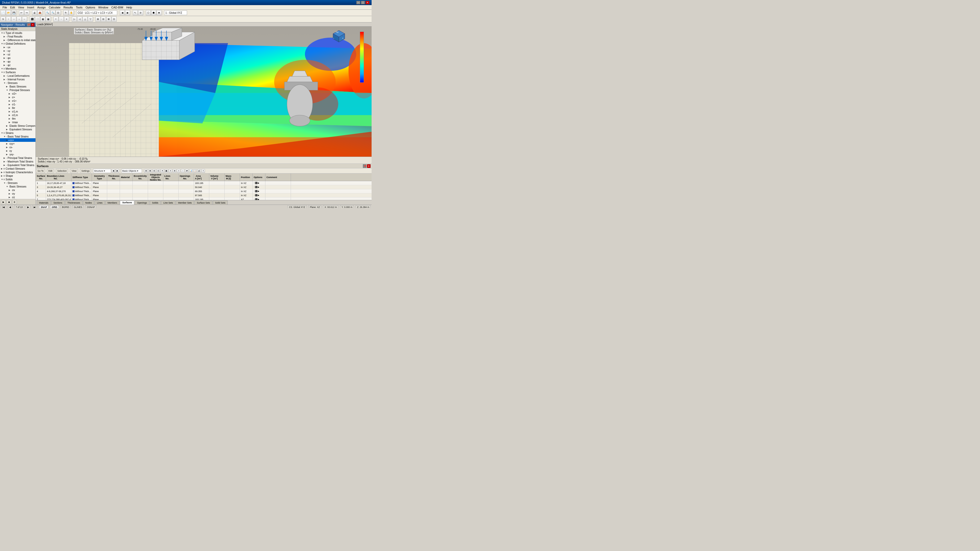  I want to click on tree-item-11: ▼⊞Surfaces, so click(18, 72).